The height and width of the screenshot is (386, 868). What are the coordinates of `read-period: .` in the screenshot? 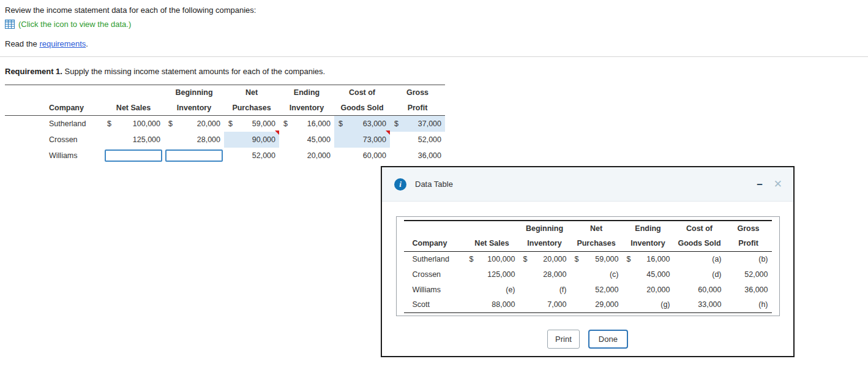 It's located at (87, 44).